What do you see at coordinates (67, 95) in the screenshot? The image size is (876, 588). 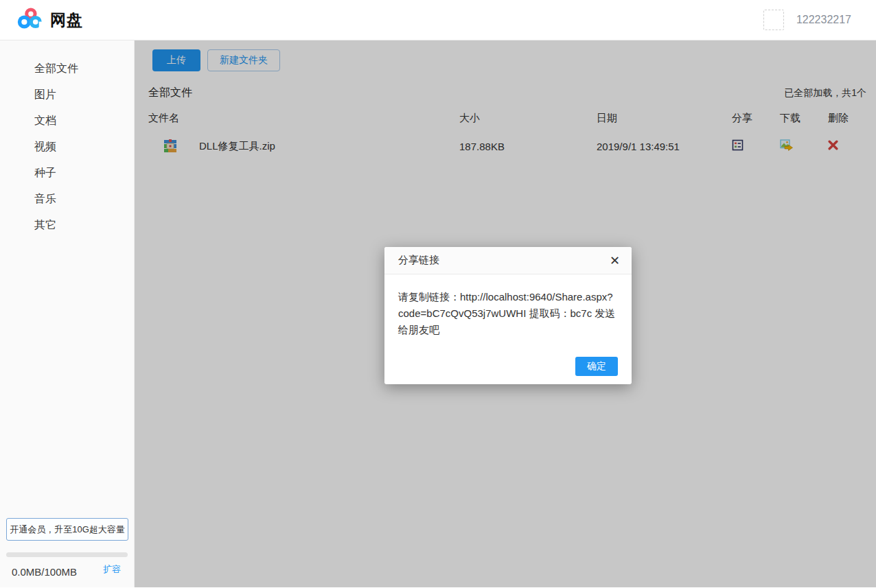 I see `sidebar-item-images: 图片` at bounding box center [67, 95].